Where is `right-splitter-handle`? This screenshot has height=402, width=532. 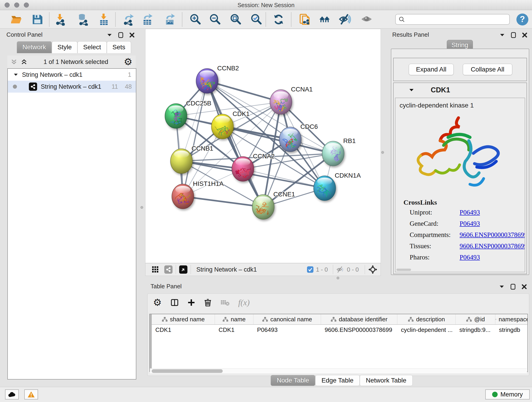 right-splitter-handle is located at coordinates (383, 153).